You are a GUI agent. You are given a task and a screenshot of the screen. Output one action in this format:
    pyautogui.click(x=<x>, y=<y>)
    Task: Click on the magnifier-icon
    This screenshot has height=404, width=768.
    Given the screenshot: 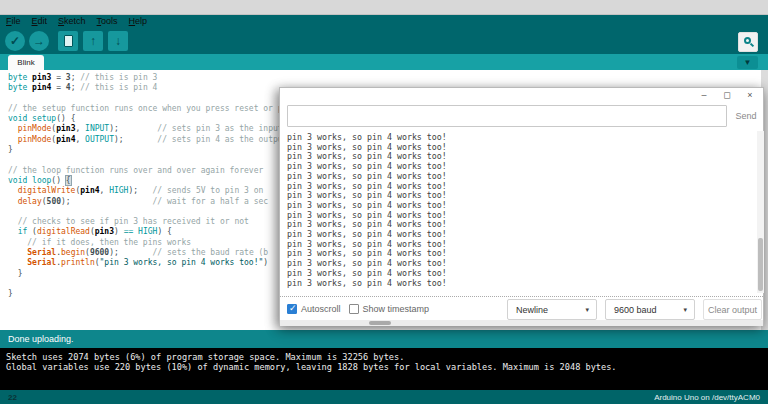 What is the action you would take?
    pyautogui.click(x=748, y=42)
    